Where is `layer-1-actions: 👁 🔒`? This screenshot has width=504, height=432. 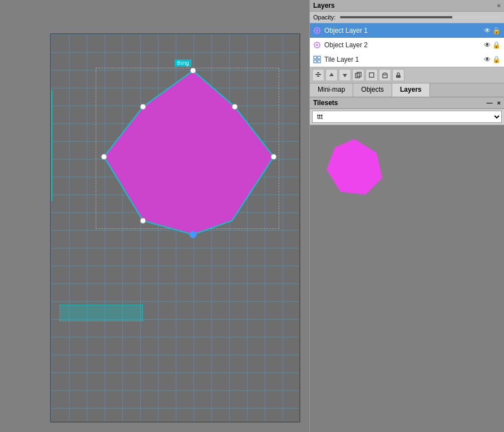 layer-1-actions: 👁 🔒 is located at coordinates (492, 31).